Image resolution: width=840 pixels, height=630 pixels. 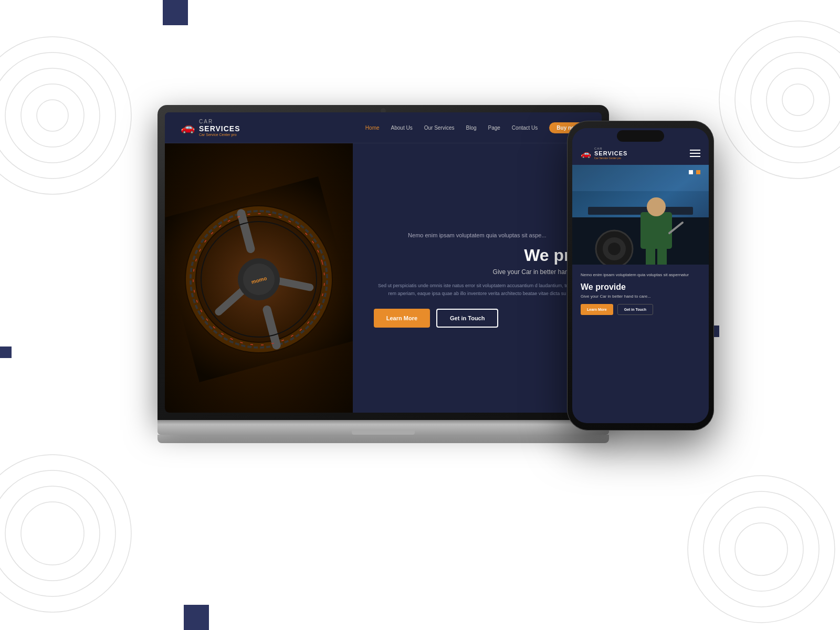 What do you see at coordinates (640, 276) in the screenshot?
I see `phone-body: 🚗 CAR SERVICES Car Service Center pro` at bounding box center [640, 276].